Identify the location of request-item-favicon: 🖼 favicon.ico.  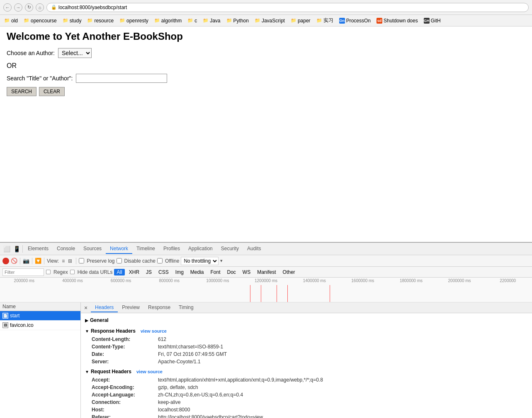
(40, 326).